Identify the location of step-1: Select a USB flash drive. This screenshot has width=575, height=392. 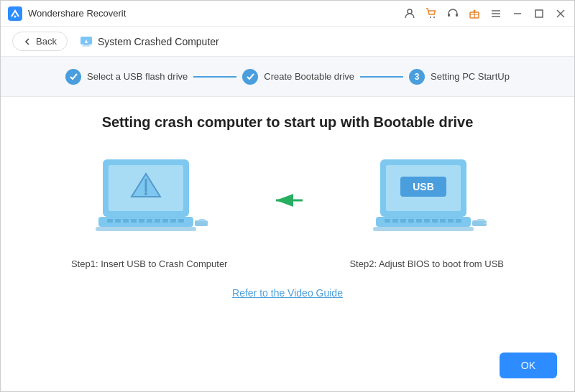
(126, 77).